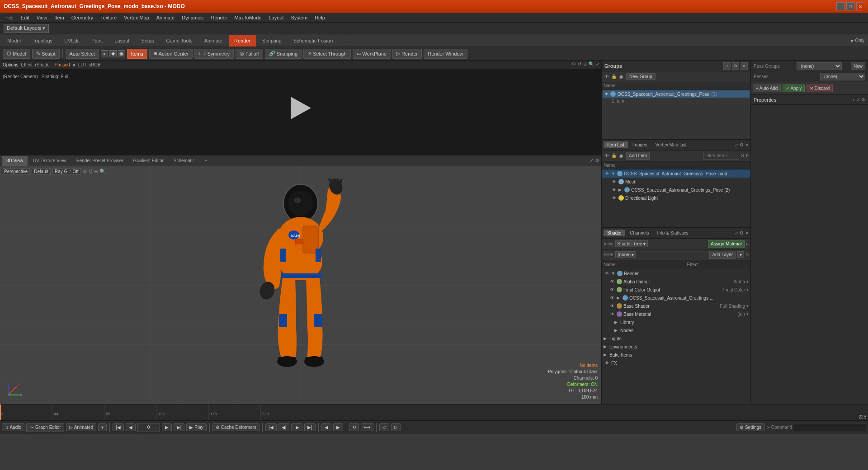 This screenshot has width=868, height=470. Describe the element at coordinates (607, 174) in the screenshot. I see `item-1-eye: 👁` at that location.